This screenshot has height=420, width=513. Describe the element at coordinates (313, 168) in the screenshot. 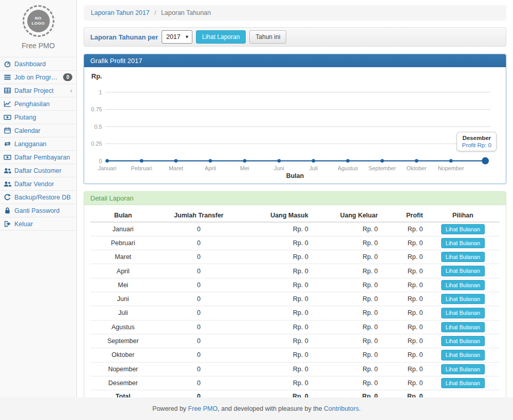

I see `x-tick-label: Juli` at that location.